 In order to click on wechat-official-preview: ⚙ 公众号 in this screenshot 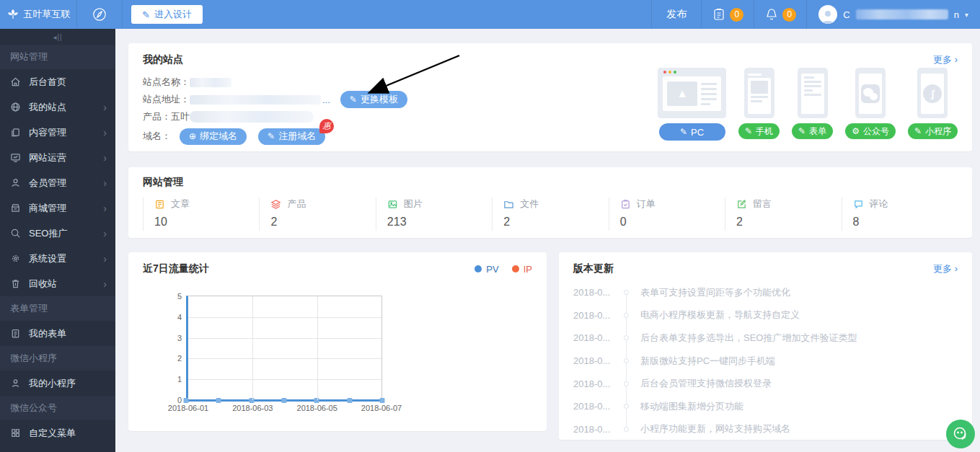, I will do `click(870, 104)`.